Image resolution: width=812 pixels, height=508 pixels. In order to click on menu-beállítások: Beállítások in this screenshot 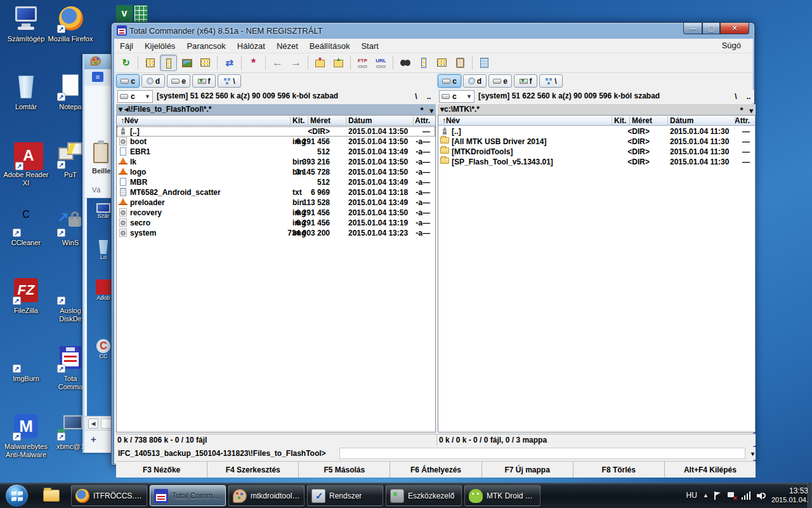, I will do `click(330, 46)`.